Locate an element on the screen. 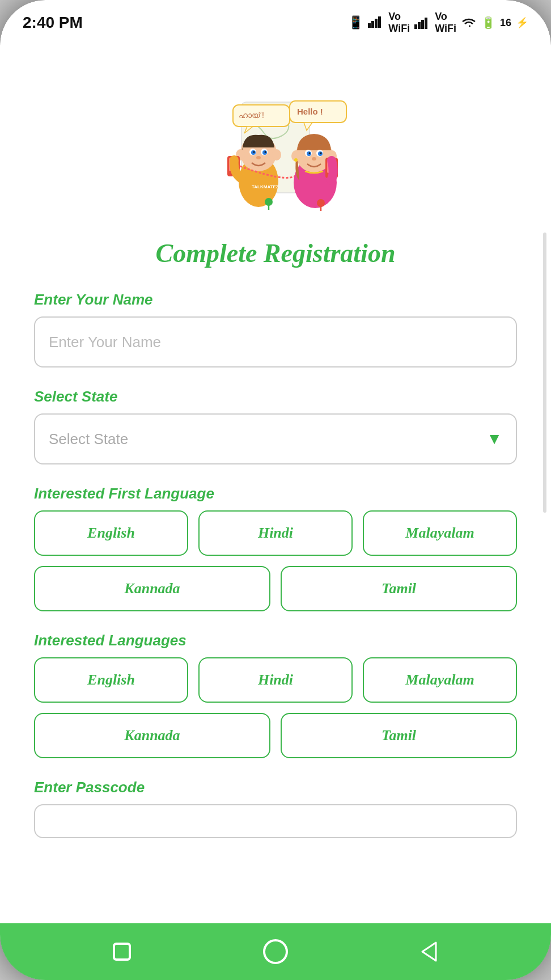 The height and width of the screenshot is (980, 551). il-hindi-btn: Hindi is located at coordinates (276, 680).